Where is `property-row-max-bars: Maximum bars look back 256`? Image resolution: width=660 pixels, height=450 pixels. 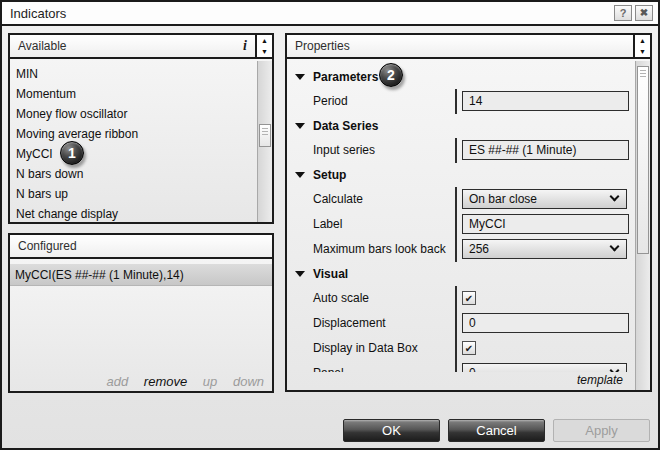
property-row-max-bars: Maximum bars look back 256 is located at coordinates (461, 250).